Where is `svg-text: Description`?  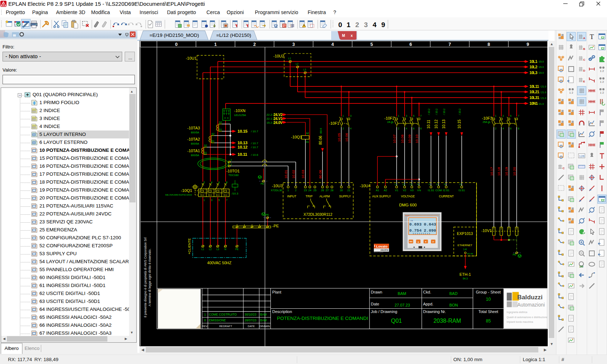 svg-text: Description is located at coordinates (282, 312).